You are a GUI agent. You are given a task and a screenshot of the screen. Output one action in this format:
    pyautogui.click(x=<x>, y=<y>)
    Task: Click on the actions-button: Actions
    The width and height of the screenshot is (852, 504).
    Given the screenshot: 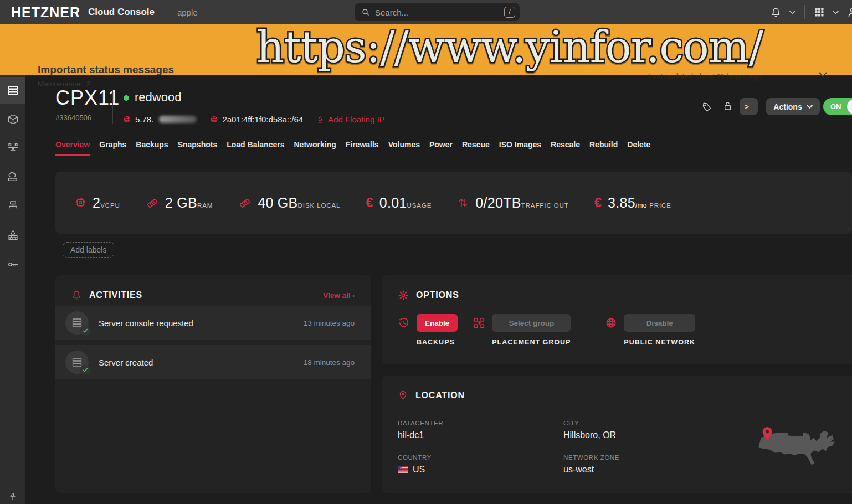 What is the action you would take?
    pyautogui.click(x=793, y=106)
    